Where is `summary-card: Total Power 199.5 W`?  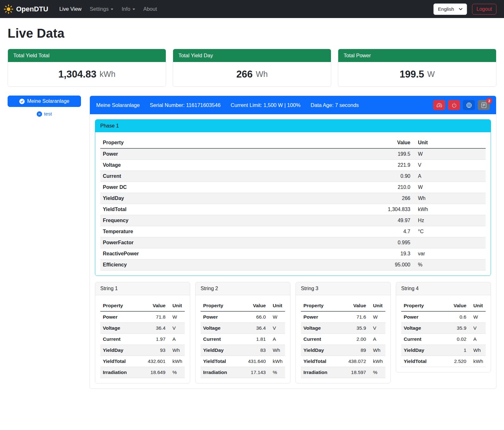
summary-card: Total Power 199.5 W is located at coordinates (417, 68).